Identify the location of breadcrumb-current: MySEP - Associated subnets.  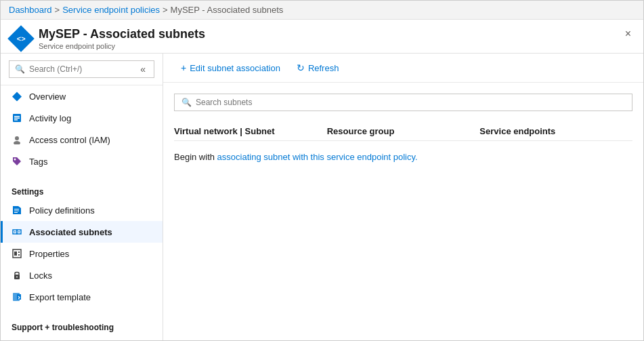
(228, 9).